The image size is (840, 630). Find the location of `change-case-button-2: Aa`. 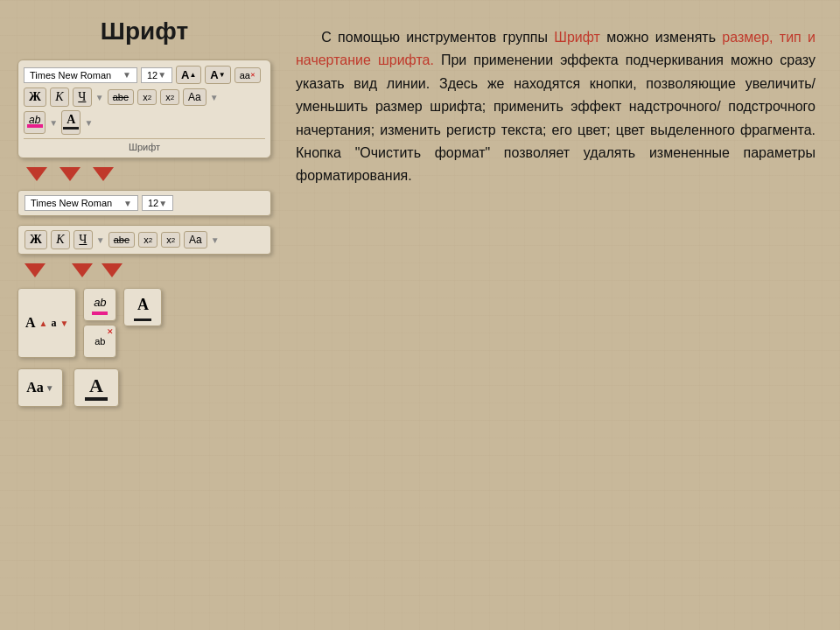

change-case-button-2: Aa is located at coordinates (196, 240).